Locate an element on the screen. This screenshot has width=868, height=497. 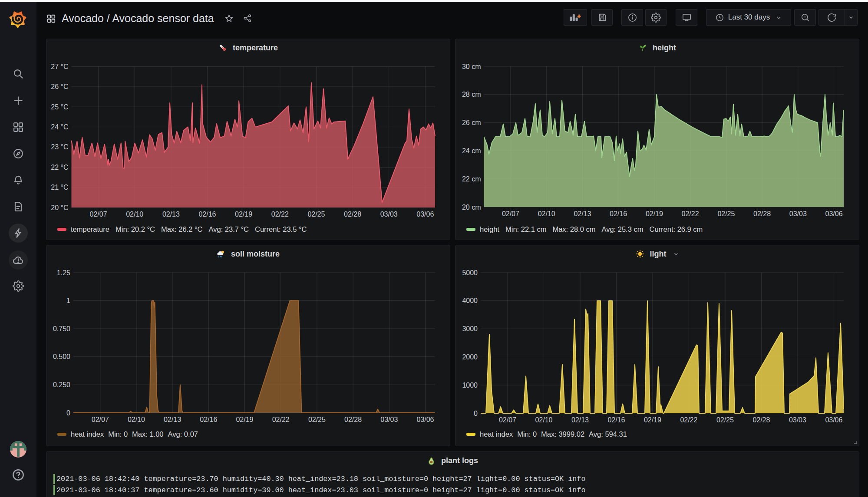
svg-text: 1 is located at coordinates (69, 300).